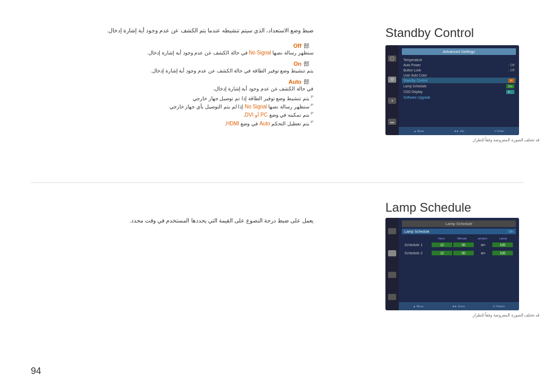  I want to click on icon-display: ▬, so click(392, 122).